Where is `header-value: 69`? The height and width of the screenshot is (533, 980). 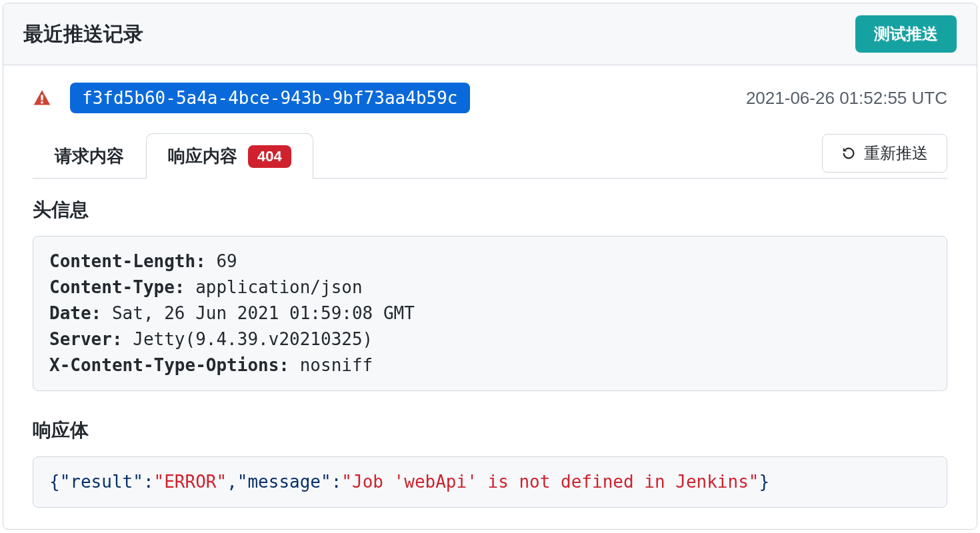 header-value: 69 is located at coordinates (221, 261).